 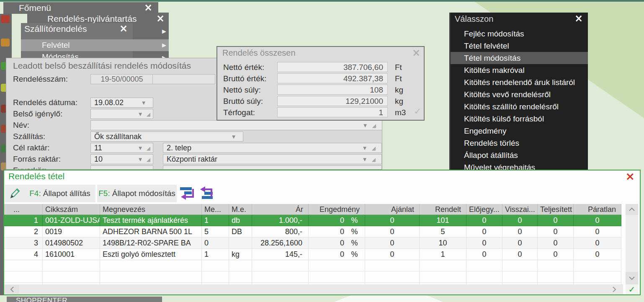 What do you see at coordinates (122, 114) in the screenshot?
I see `internal-requester-field: ▼ ◢` at bounding box center [122, 114].